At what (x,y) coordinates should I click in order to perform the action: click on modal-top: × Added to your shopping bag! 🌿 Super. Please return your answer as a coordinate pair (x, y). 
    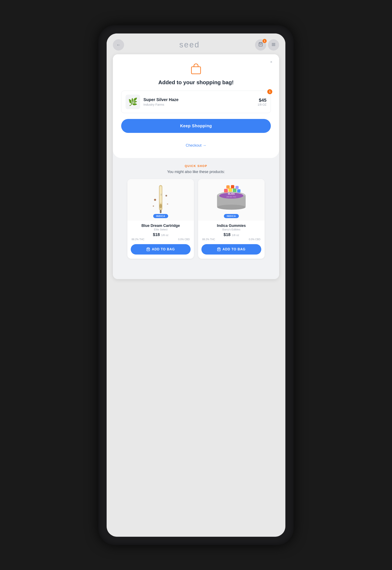
    Looking at the image, I should click on (196, 97).